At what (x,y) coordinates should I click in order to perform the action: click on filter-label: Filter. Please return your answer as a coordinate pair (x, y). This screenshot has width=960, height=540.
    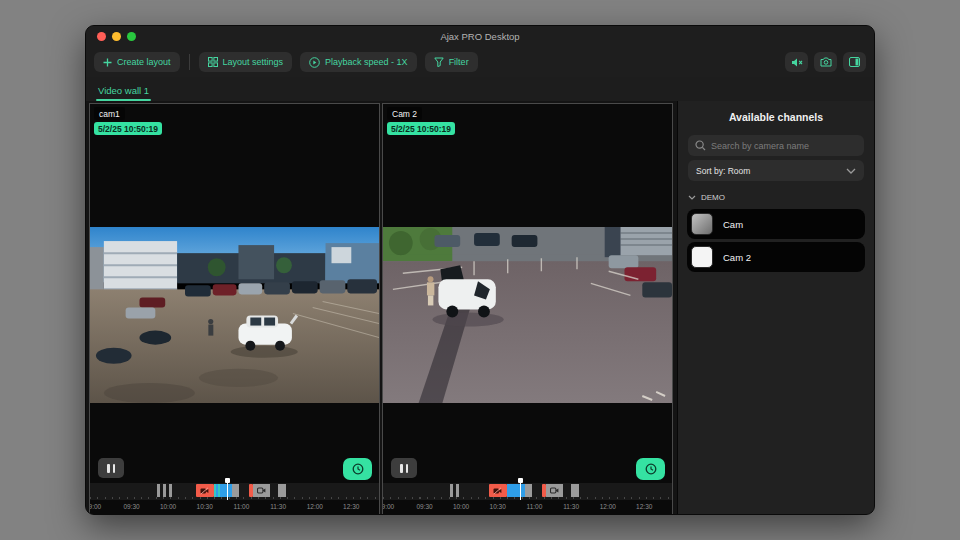
    Looking at the image, I should click on (459, 62).